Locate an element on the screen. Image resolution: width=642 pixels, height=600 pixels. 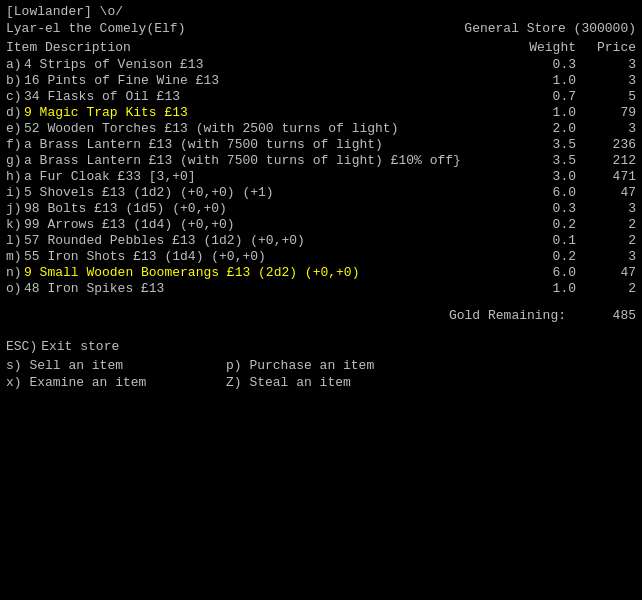
table-row: k)99 Arrows £13 (1d4) (+0,+0)0.22 is located at coordinates (321, 224).